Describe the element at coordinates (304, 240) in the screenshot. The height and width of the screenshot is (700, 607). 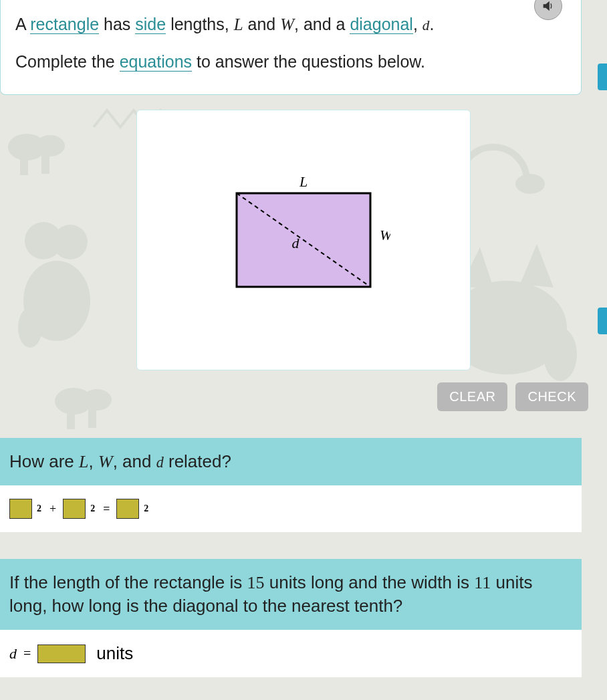
I see `rectangle-figure: L W d` at that location.